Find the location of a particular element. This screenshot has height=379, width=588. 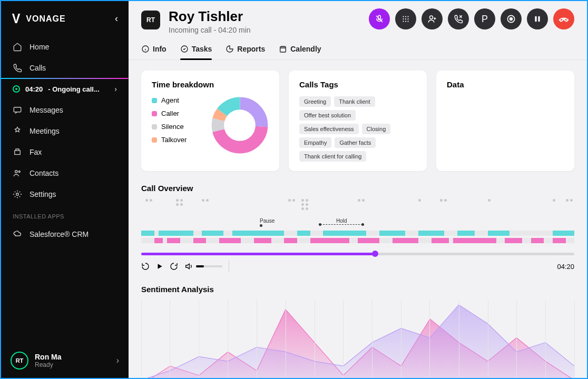

tag: Gather facts is located at coordinates (355, 143).